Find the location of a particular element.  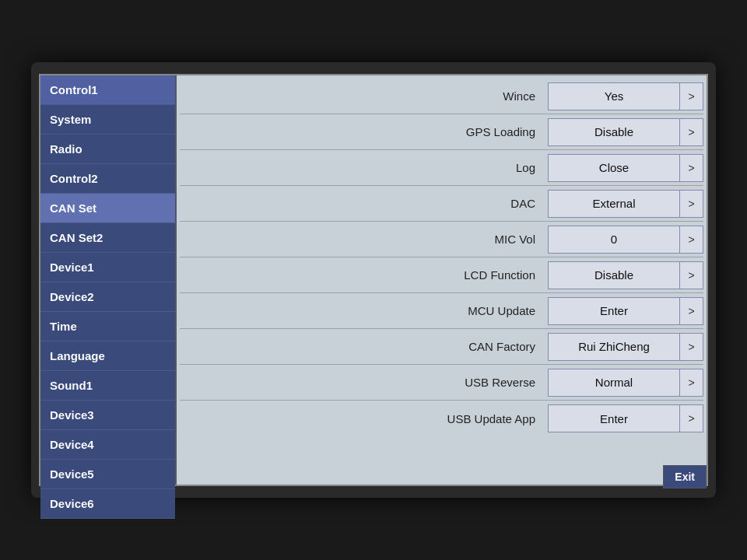

sidebar-item-radio: Radio is located at coordinates (107, 149).